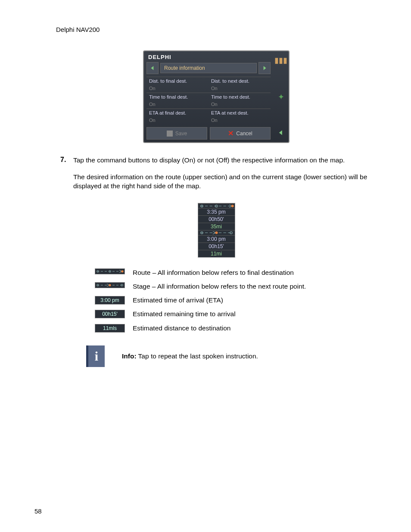  I want to click on info-label: Info:, so click(129, 356).